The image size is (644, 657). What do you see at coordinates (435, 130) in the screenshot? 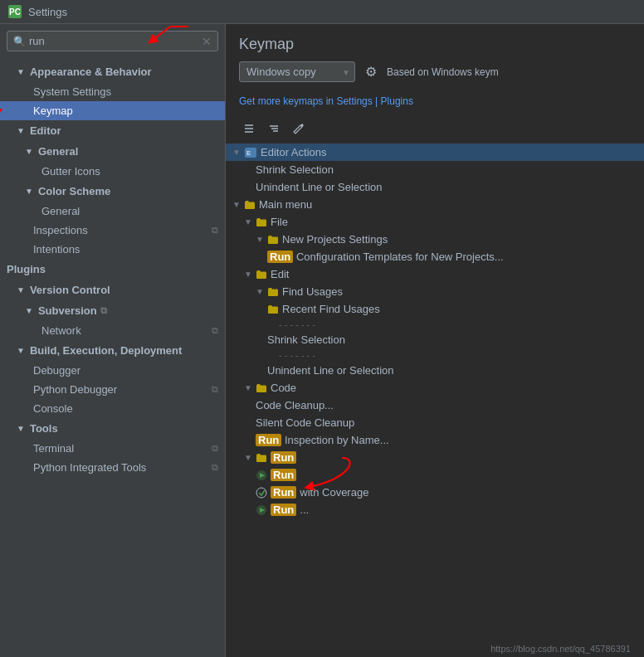
I see `tree-toolbar` at bounding box center [435, 130].